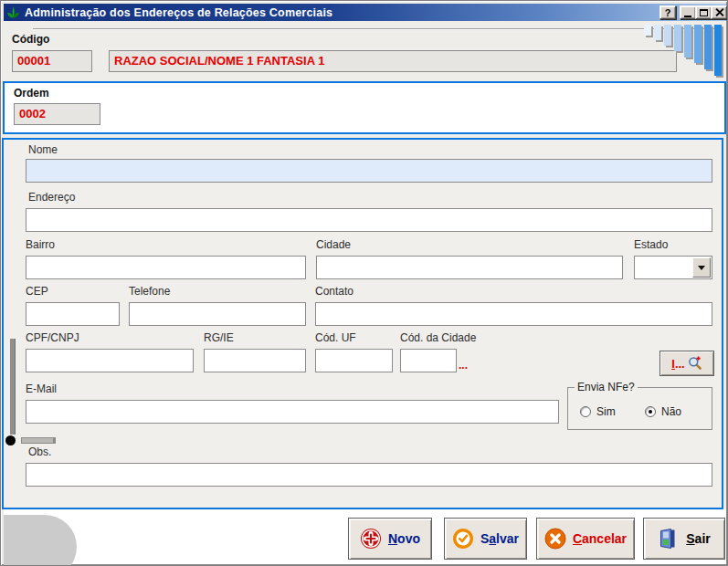  Describe the element at coordinates (586, 412) in the screenshot. I see `radio-sim` at that location.